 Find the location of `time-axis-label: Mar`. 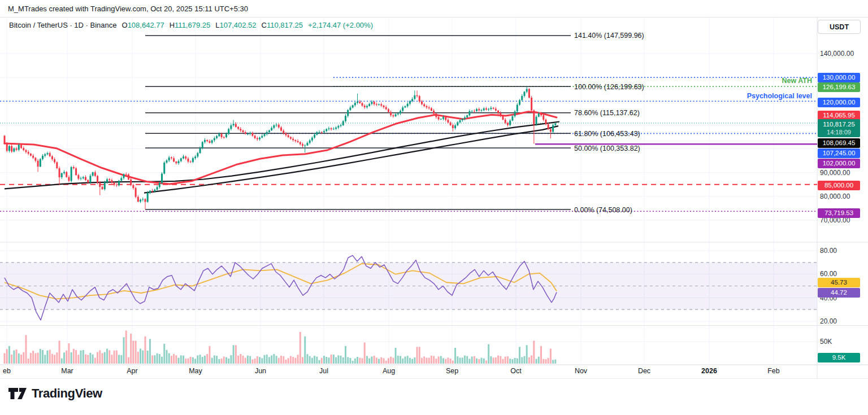

time-axis-label: Mar is located at coordinates (67, 371).